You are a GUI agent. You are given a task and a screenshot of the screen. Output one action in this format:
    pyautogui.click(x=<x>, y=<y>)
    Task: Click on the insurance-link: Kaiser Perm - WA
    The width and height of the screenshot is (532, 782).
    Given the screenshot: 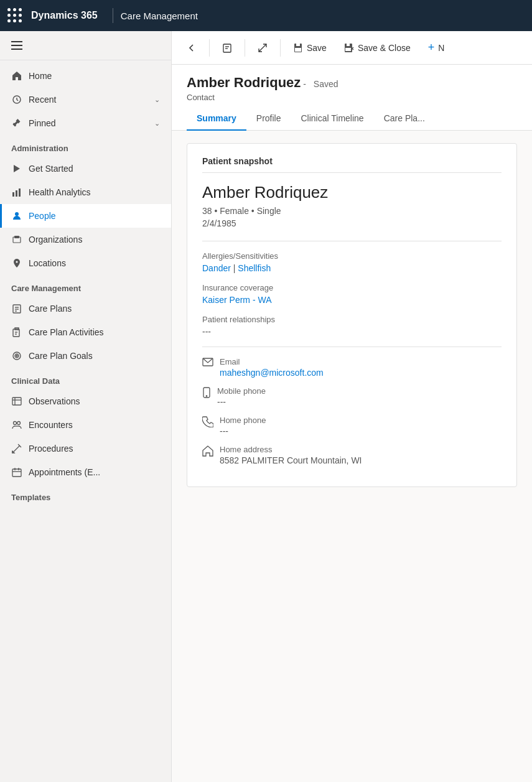 What is the action you would take?
    pyautogui.click(x=237, y=300)
    